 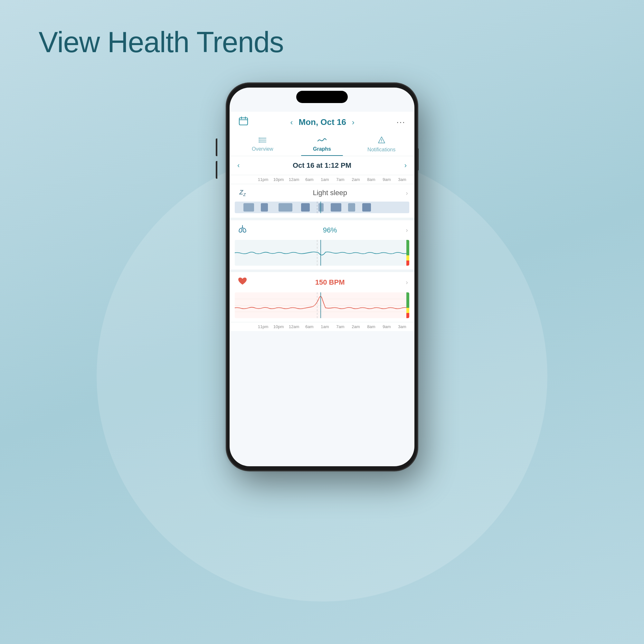 I want to click on page-title: View Health Trends, so click(x=161, y=42).